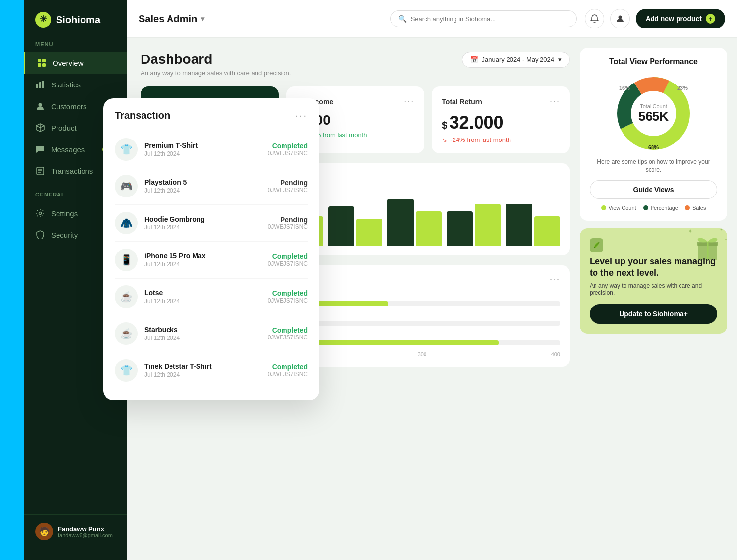 The height and width of the screenshot is (560, 737). What do you see at coordinates (288, 223) in the screenshot?
I see `tx-right: Pending 0JWEJS7ISNC` at bounding box center [288, 223].